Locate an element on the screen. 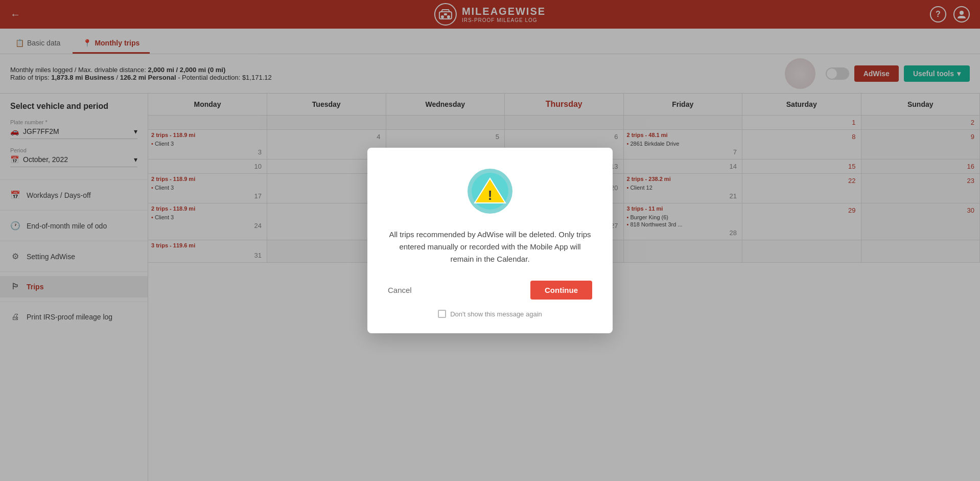 This screenshot has height=481, width=980. warning-icon: ! is located at coordinates (490, 191).